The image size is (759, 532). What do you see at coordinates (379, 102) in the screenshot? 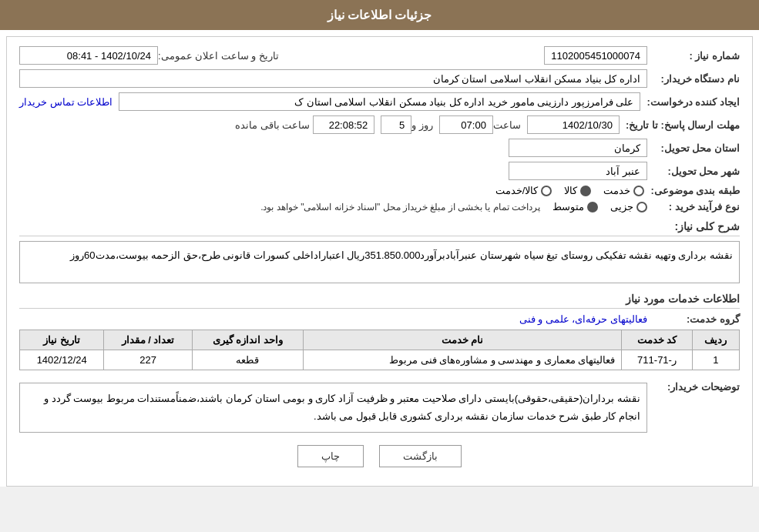
I see `creator-value: علی فرامرزپور دارزینی مامور خرید اداره ک…` at bounding box center [379, 102].